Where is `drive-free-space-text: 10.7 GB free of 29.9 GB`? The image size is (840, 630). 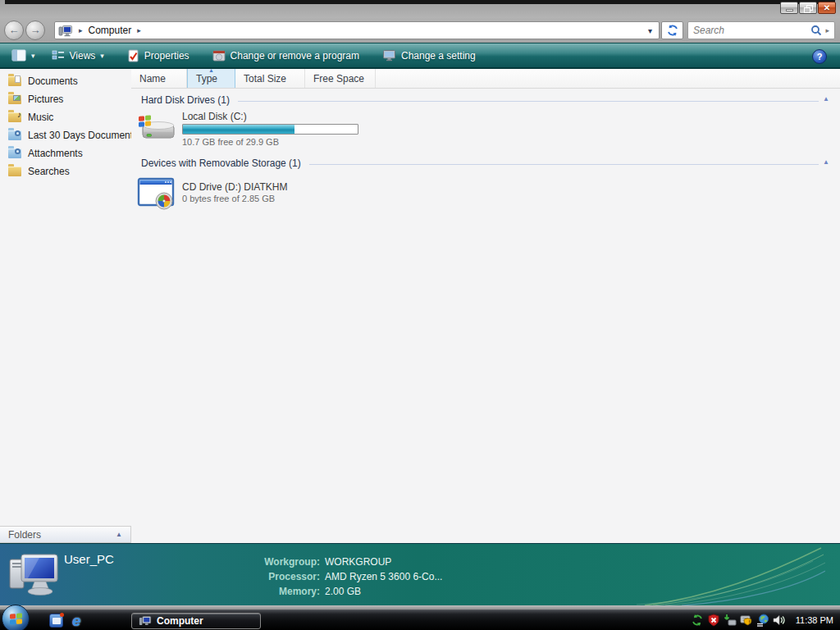
drive-free-space-text: 10.7 GB free of 29.9 GB is located at coordinates (231, 142).